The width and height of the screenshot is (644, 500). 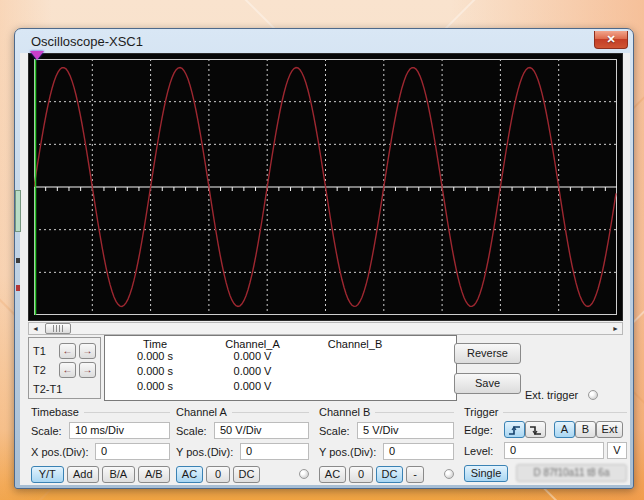 I want to click on col-header-channel-a: Channel_A, so click(x=252, y=344).